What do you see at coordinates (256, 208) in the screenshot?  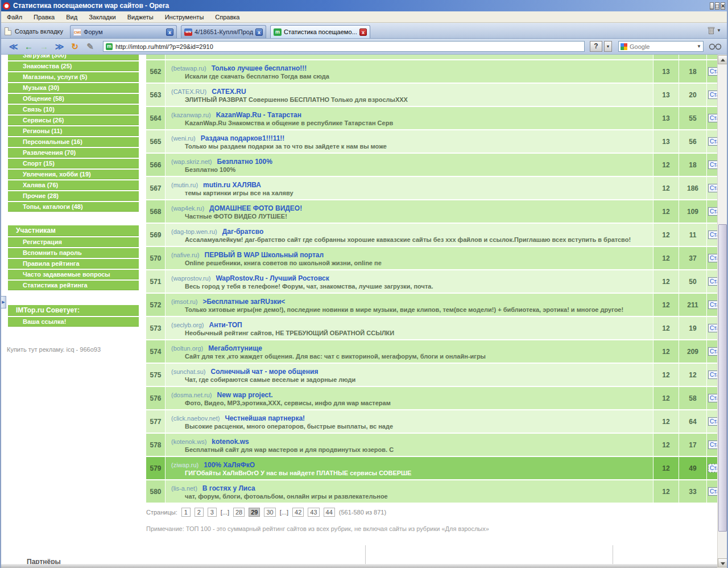 I see `site-title-link: ДОМАШНЕЕ ФОТО ВИДЕО!` at bounding box center [256, 208].